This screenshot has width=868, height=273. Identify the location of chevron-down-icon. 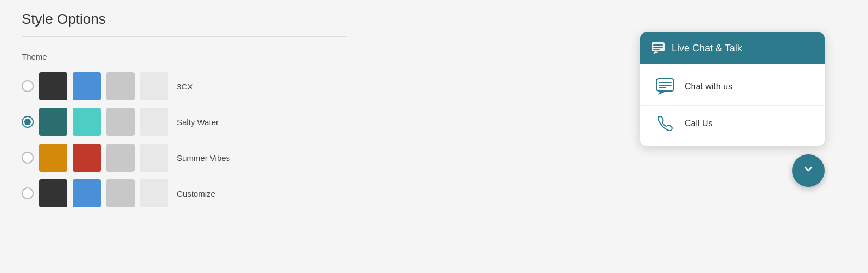
(808, 171).